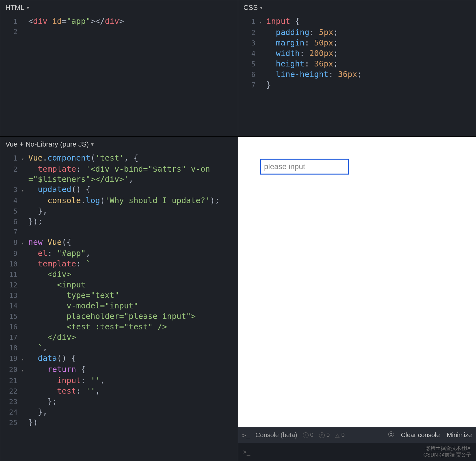  What do you see at coordinates (459, 435) in the screenshot?
I see `minimize-button: Minimize` at bounding box center [459, 435].